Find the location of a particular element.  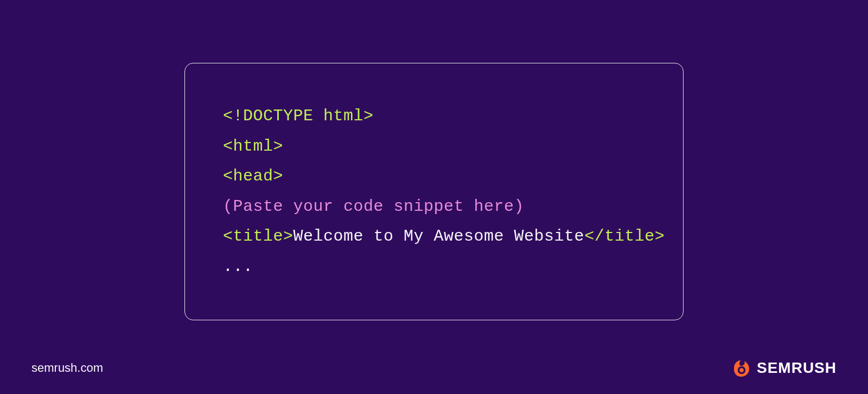

footer-url: semrush.com is located at coordinates (67, 368).